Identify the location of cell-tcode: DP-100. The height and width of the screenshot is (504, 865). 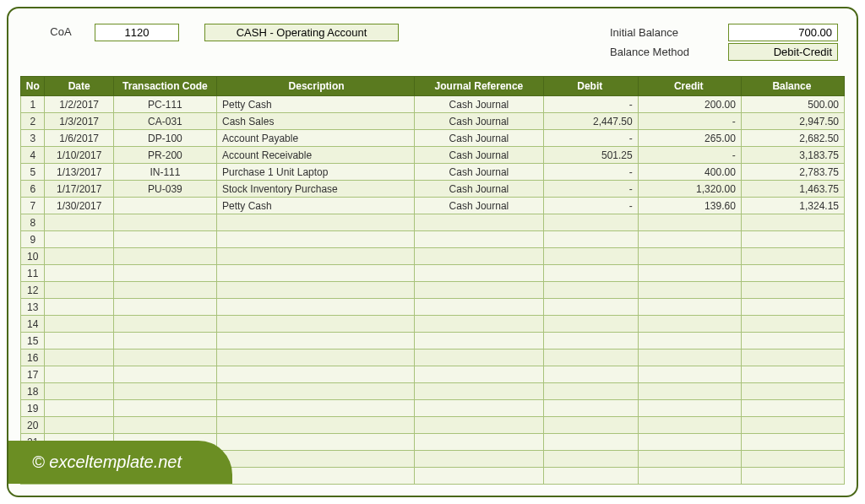
(165, 138).